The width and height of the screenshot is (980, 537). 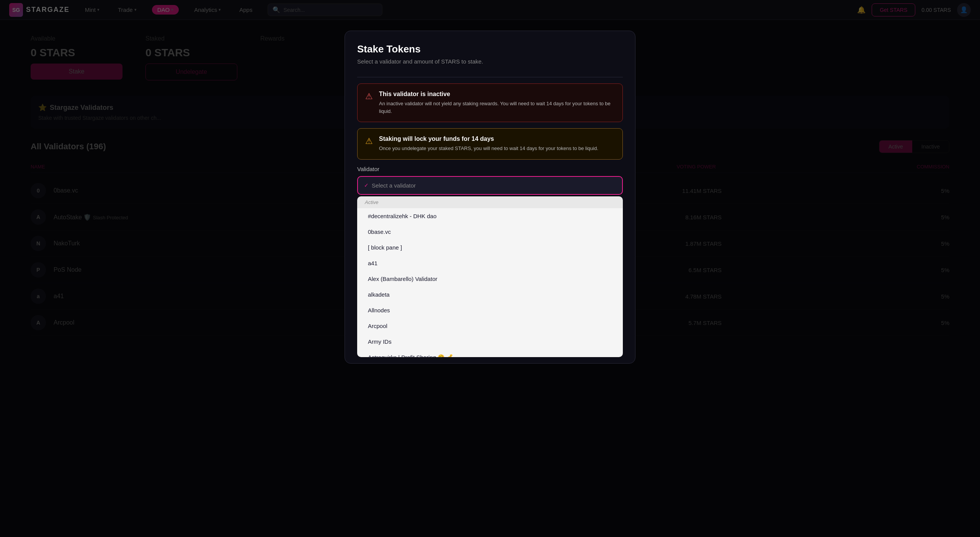 I want to click on dropdown-item: 0base.vc, so click(x=490, y=232).